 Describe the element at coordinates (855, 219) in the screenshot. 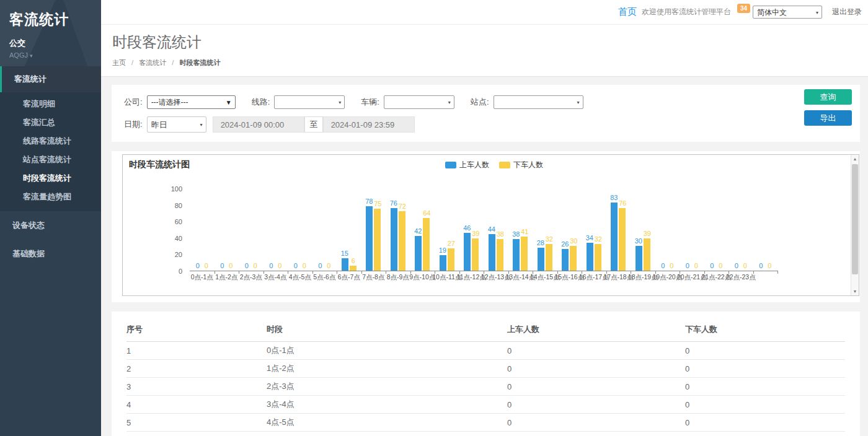

I see `scrollbar-thumb` at that location.